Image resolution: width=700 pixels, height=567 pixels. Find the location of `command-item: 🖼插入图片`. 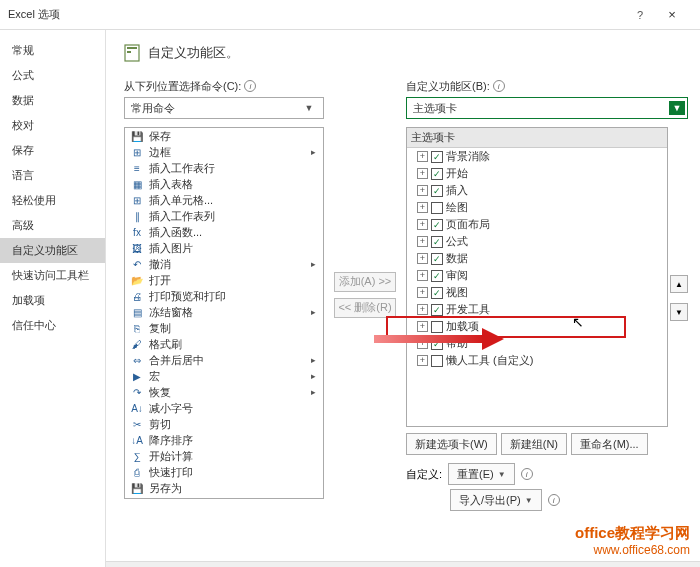

command-item: 🖼插入图片 is located at coordinates (224, 248).